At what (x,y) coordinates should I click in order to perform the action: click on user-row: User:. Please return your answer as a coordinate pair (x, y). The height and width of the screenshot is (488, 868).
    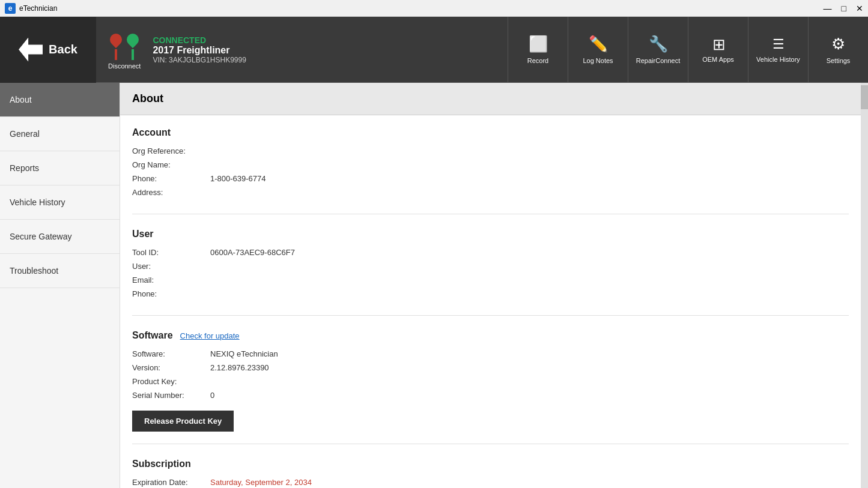
    Looking at the image, I should click on (490, 267).